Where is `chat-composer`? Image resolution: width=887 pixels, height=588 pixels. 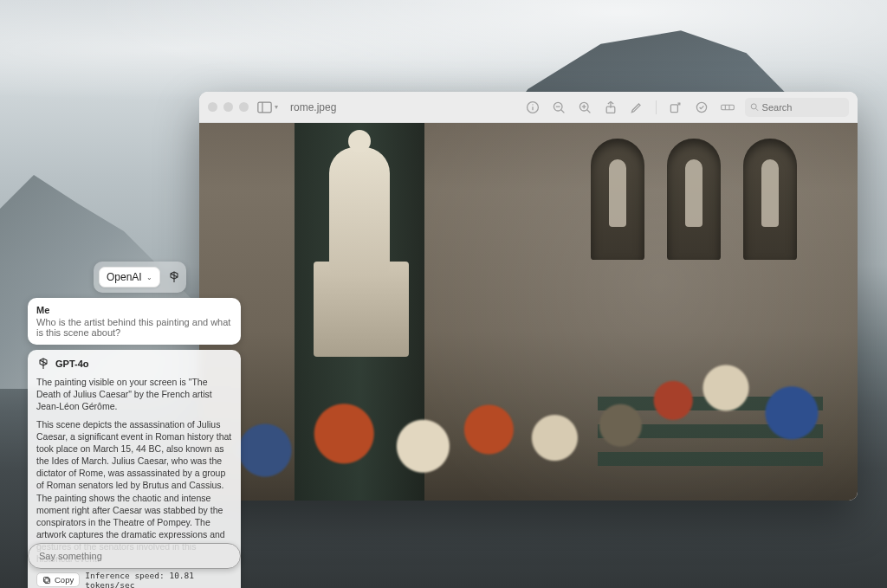
chat-composer is located at coordinates (134, 556).